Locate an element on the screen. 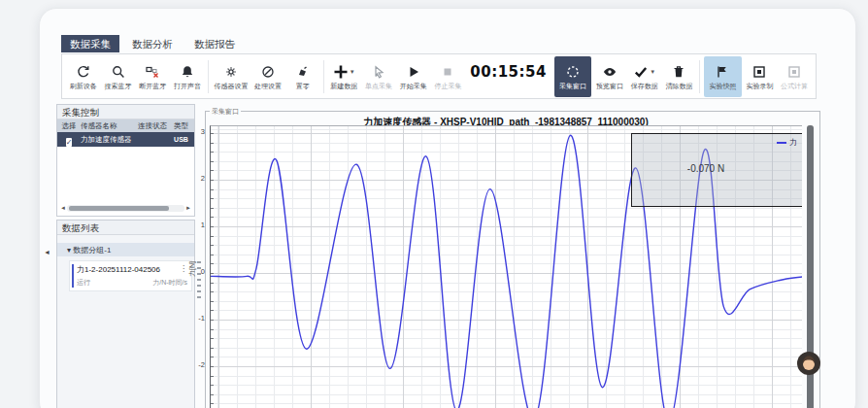 This screenshot has width=868, height=408. toolbar-label: 清除数据 is located at coordinates (679, 85).